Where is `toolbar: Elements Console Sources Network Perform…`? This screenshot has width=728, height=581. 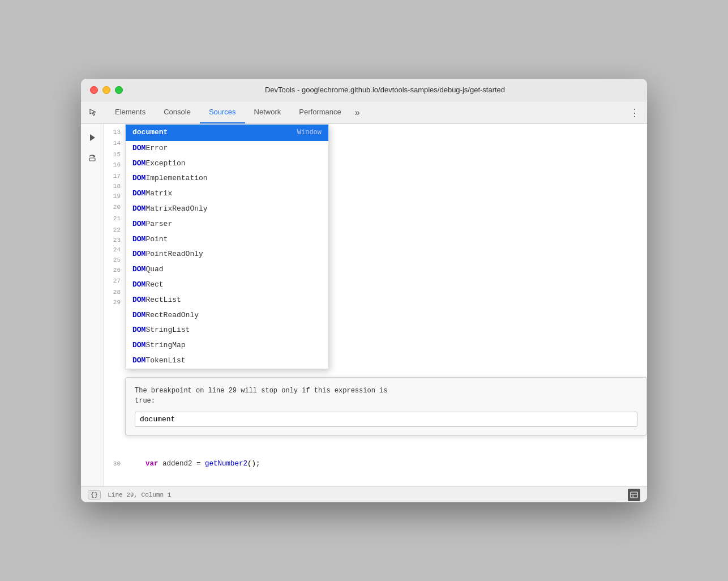
toolbar: Elements Console Sources Network Perform… is located at coordinates (364, 113).